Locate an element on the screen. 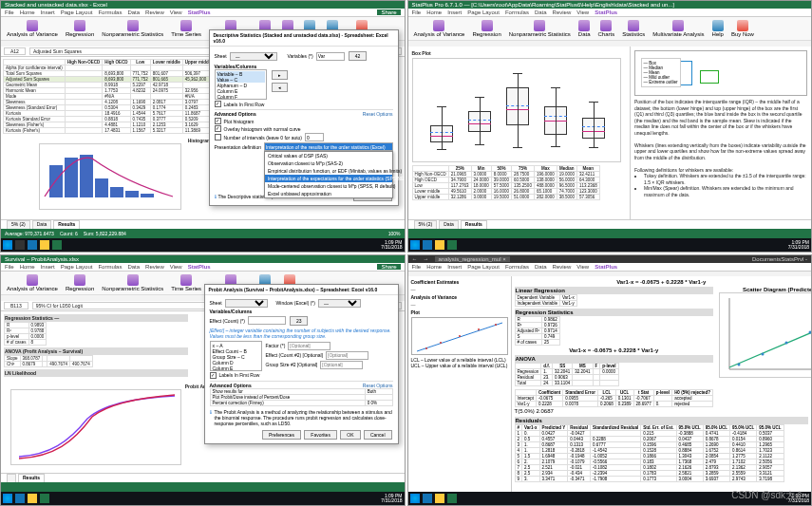 Image resolution: width=812 pixels, height=506 pixels. favs-button: Favorites is located at coordinates (321, 435).